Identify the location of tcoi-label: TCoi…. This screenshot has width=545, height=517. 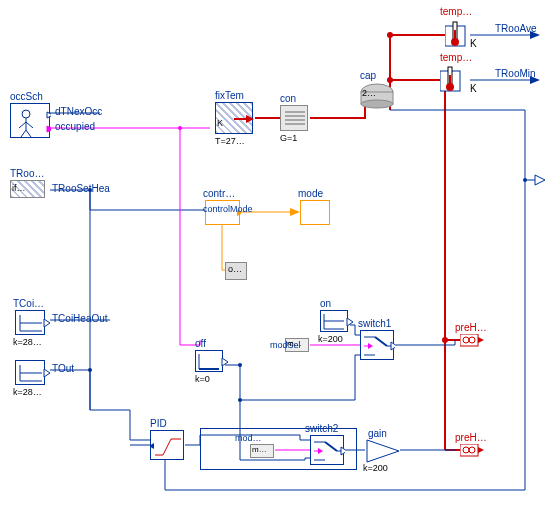
(28, 304).